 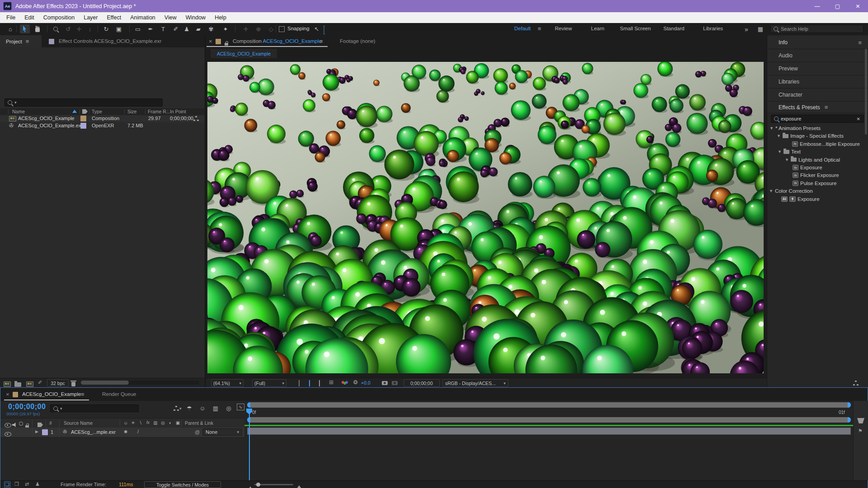 I want to click on parent-link-column: Parent & Link, so click(x=199, y=423).